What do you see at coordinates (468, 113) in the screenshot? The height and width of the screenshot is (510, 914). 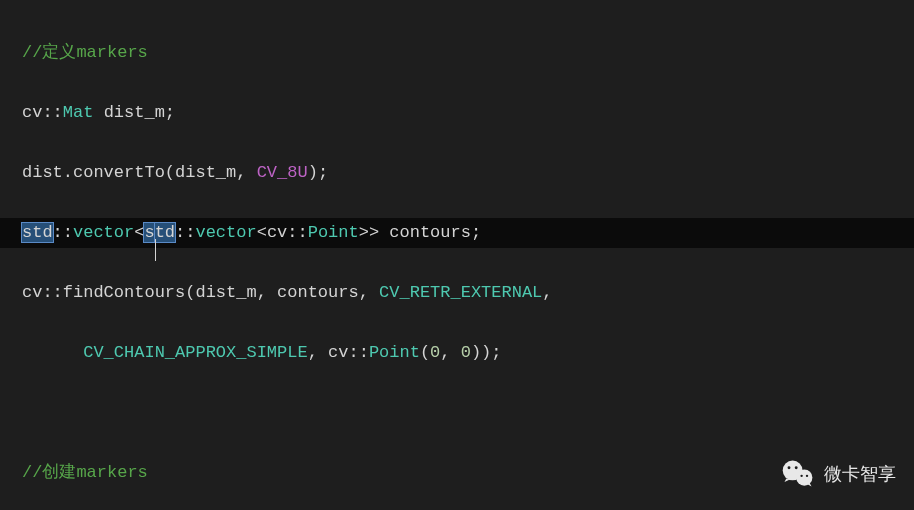 I see `code-line: cv::Mat dist_m;` at bounding box center [468, 113].